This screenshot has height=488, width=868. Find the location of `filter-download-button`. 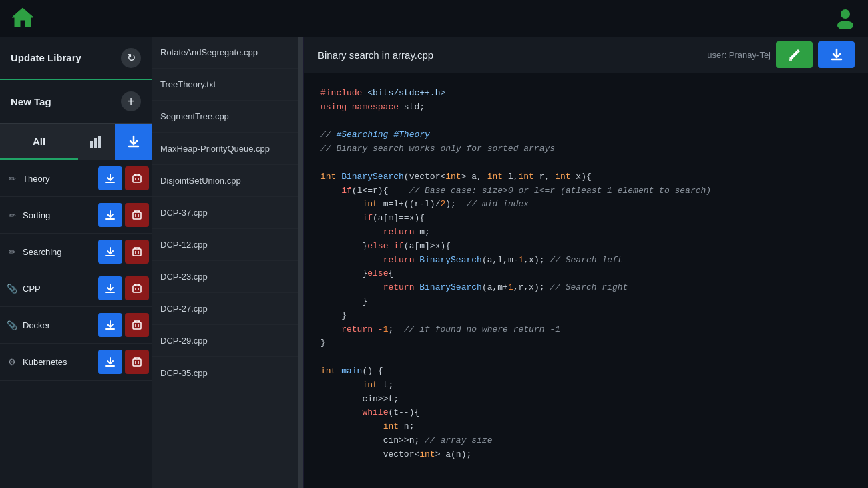

filter-download-button is located at coordinates (134, 142).